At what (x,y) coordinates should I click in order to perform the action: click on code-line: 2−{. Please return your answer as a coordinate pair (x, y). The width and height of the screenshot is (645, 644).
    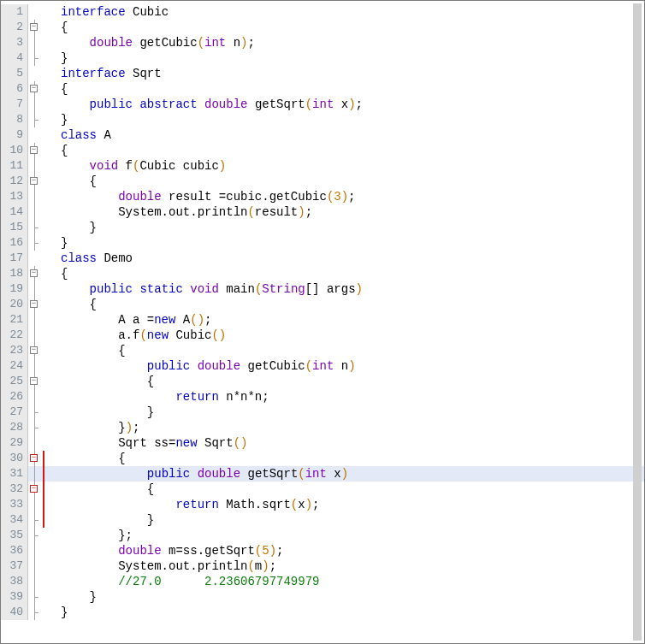
    Looking at the image, I should click on (322, 27).